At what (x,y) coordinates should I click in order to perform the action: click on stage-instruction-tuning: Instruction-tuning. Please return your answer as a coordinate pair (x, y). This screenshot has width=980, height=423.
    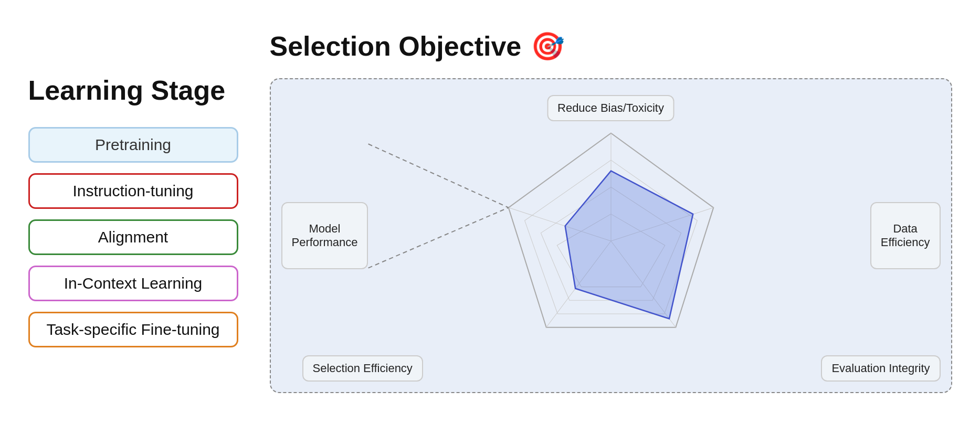
    Looking at the image, I should click on (133, 191).